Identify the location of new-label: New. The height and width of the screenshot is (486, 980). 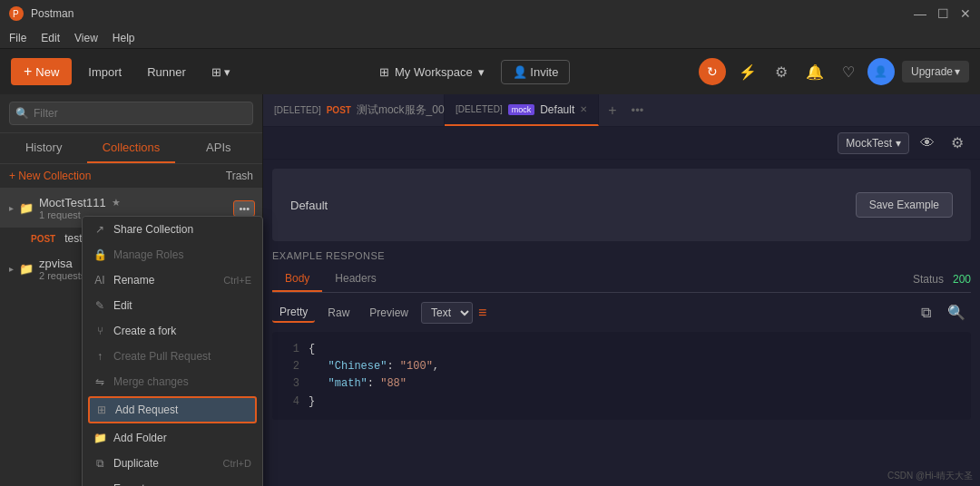
(47, 73).